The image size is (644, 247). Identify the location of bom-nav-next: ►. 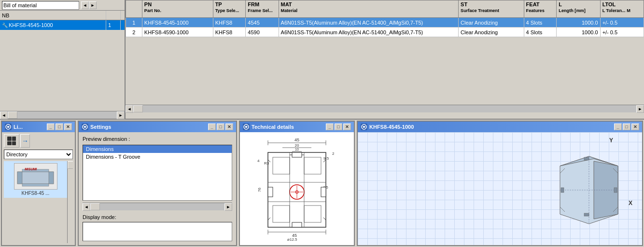
(93, 5).